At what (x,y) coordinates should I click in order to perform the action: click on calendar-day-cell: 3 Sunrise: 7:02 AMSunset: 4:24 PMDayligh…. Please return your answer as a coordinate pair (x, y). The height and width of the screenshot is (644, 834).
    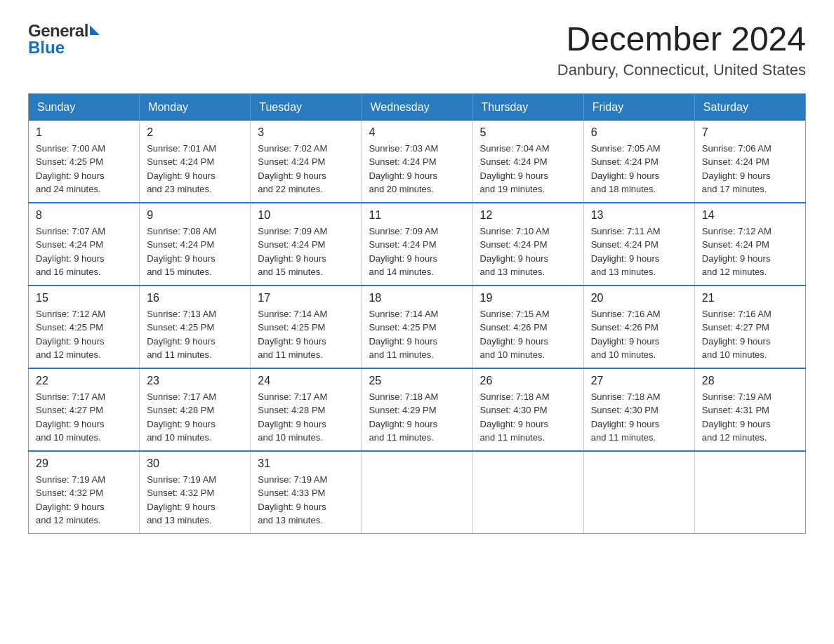
    Looking at the image, I should click on (306, 161).